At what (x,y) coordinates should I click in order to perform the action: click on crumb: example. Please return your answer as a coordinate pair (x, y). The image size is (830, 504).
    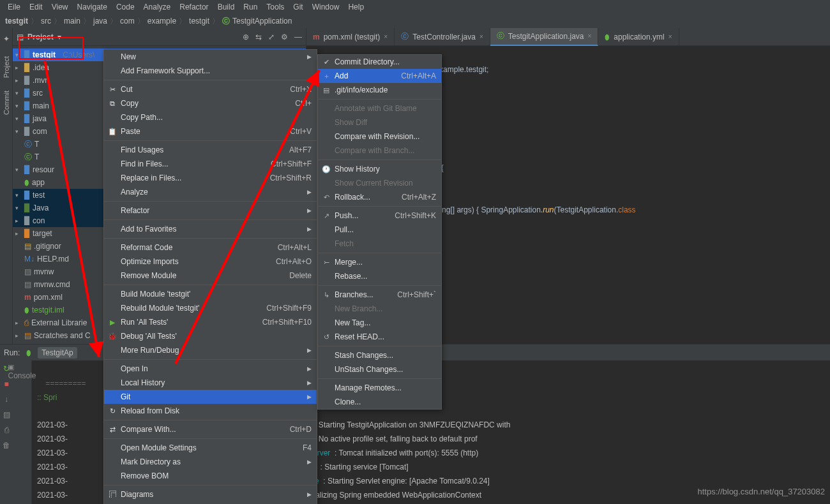
    Looking at the image, I should click on (162, 21).